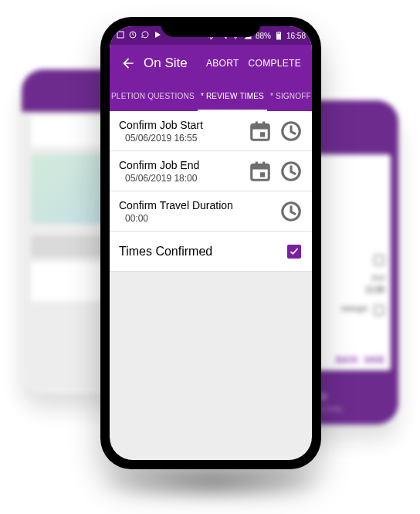 This screenshot has height=514, width=420. I want to click on checkbox-icon, so click(294, 252).